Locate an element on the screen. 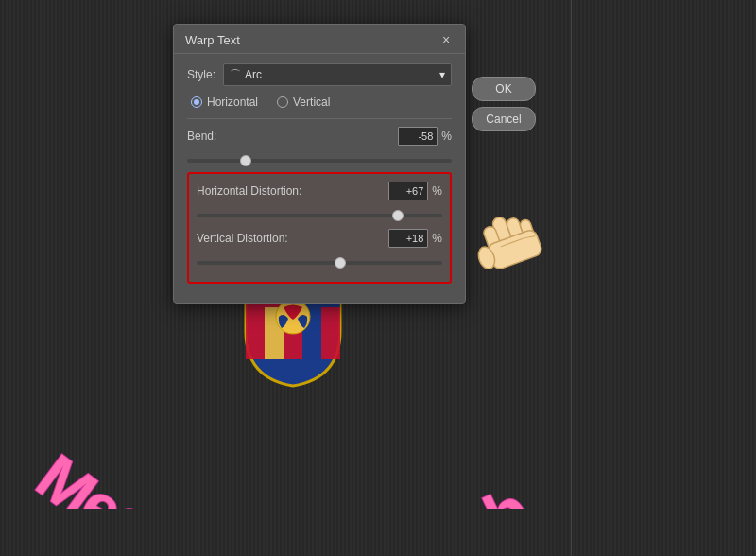  v-distortion-value-group: +18 % is located at coordinates (416, 238).